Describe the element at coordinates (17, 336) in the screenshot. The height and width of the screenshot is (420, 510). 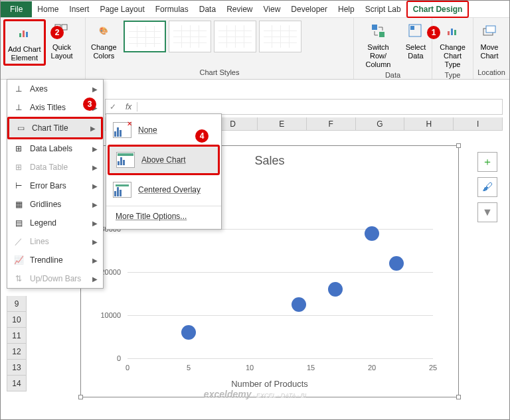
I see `row-11: 11` at that location.